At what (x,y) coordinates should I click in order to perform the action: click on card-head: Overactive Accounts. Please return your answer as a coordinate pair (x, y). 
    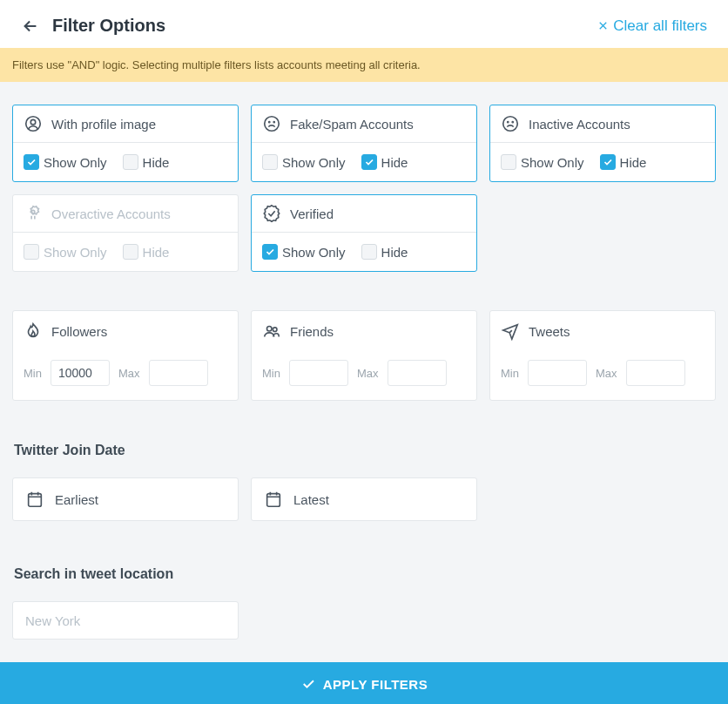
    Looking at the image, I should click on (125, 214).